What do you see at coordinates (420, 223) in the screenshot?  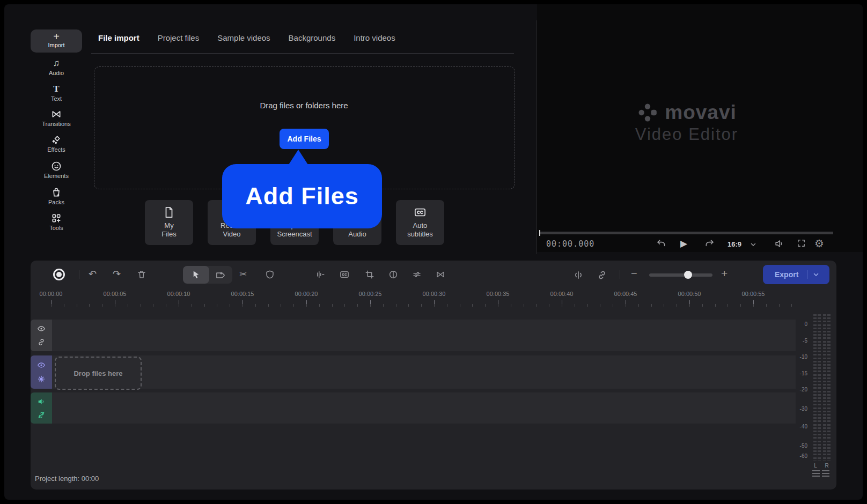 I see `auto-subtitles-card: Autosubtitles` at bounding box center [420, 223].